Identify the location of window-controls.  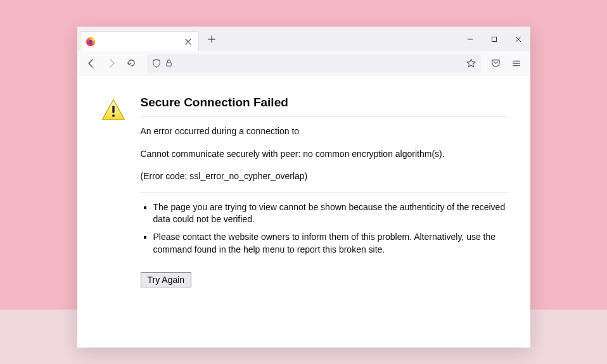
(494, 39).